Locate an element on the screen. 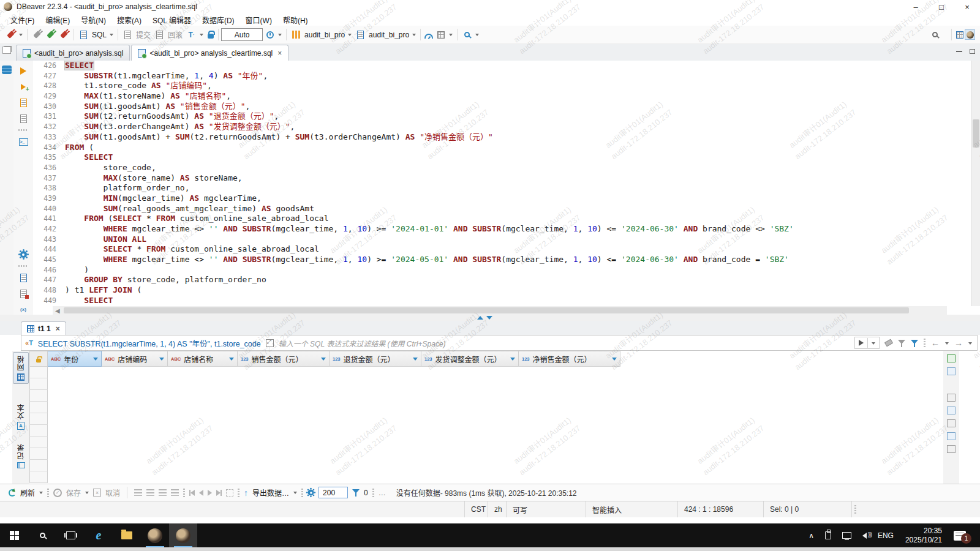 The width and height of the screenshot is (980, 551). commit-mode-icon is located at coordinates (441, 34).